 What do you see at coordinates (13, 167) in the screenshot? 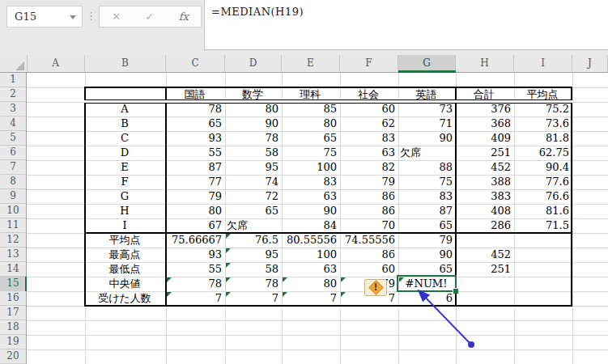
I see `row-header-7: 7` at bounding box center [13, 167].